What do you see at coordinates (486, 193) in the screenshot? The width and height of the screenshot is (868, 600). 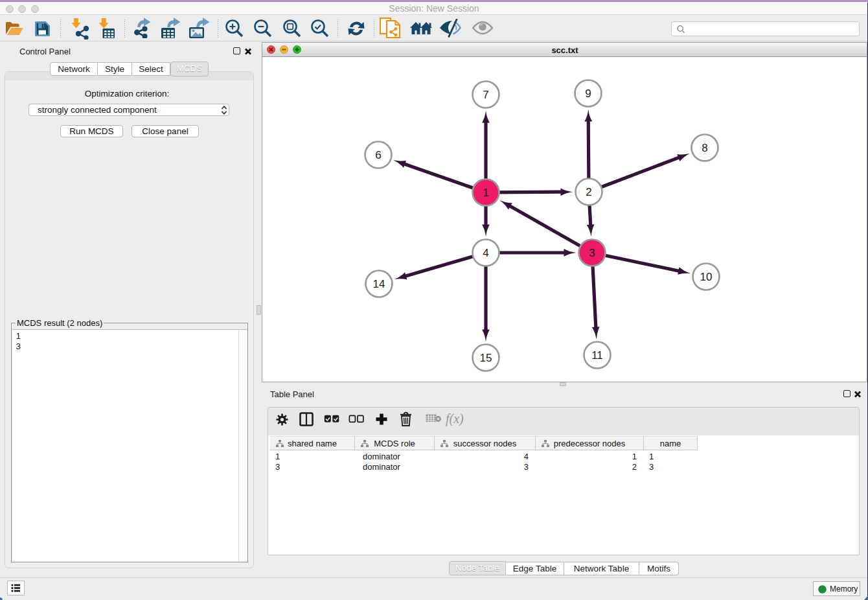 I see `svg-text: 1` at bounding box center [486, 193].